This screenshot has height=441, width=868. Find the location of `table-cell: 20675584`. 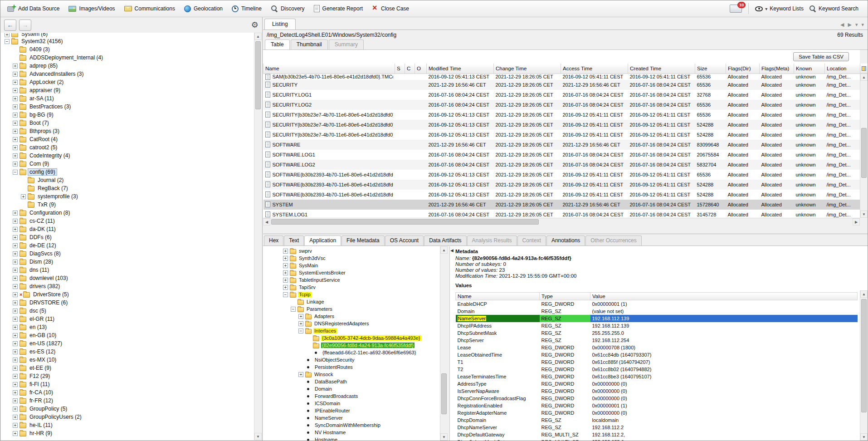

table-cell: 20675584 is located at coordinates (711, 155).